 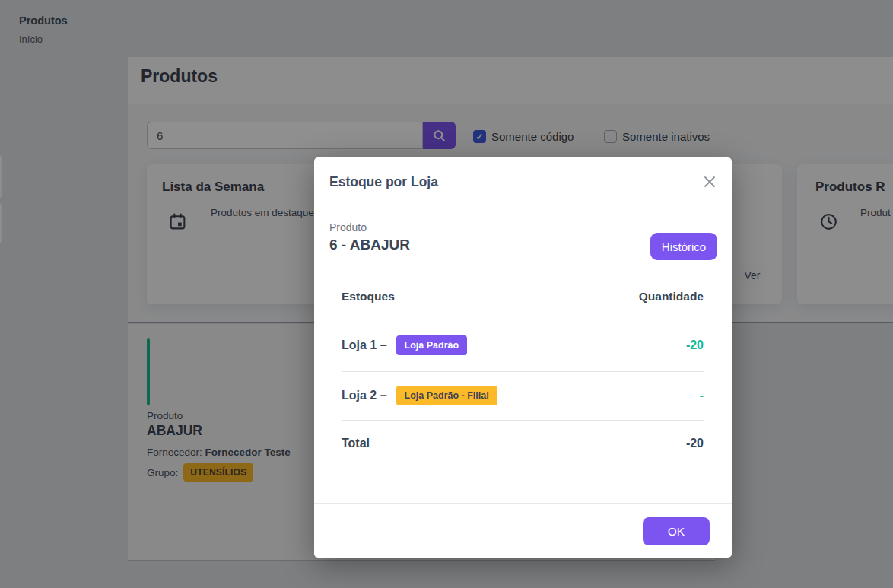 What do you see at coordinates (695, 443) in the screenshot?
I see `total-value: -20` at bounding box center [695, 443].